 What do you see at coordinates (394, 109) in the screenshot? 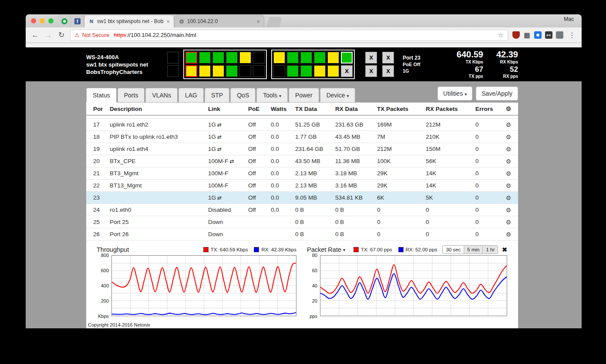
I see `col-tx-packets: TX Packets` at bounding box center [394, 109].